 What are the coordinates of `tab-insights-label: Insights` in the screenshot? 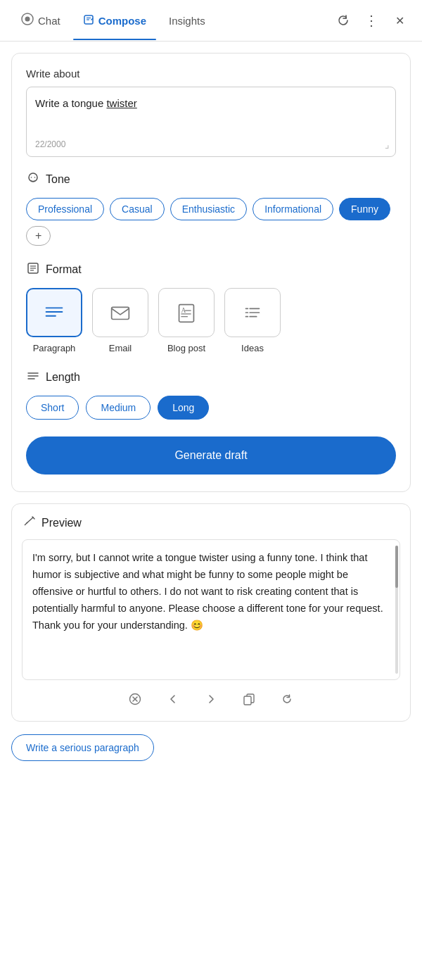 It's located at (187, 21).